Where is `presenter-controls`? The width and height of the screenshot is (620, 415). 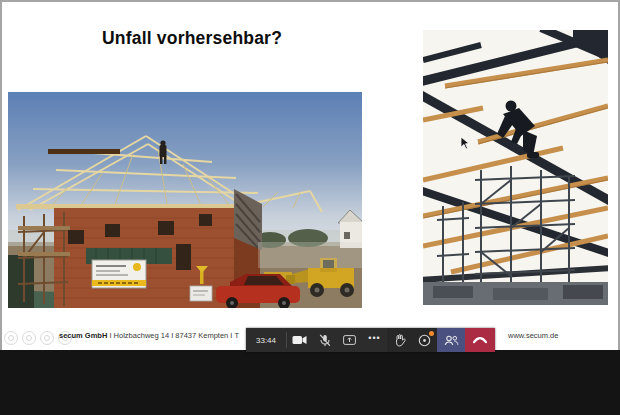 presenter-controls is located at coordinates (38, 338).